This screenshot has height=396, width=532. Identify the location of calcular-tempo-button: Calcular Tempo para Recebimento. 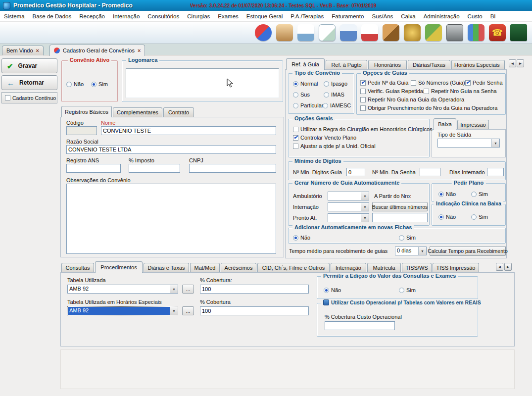
(468, 251).